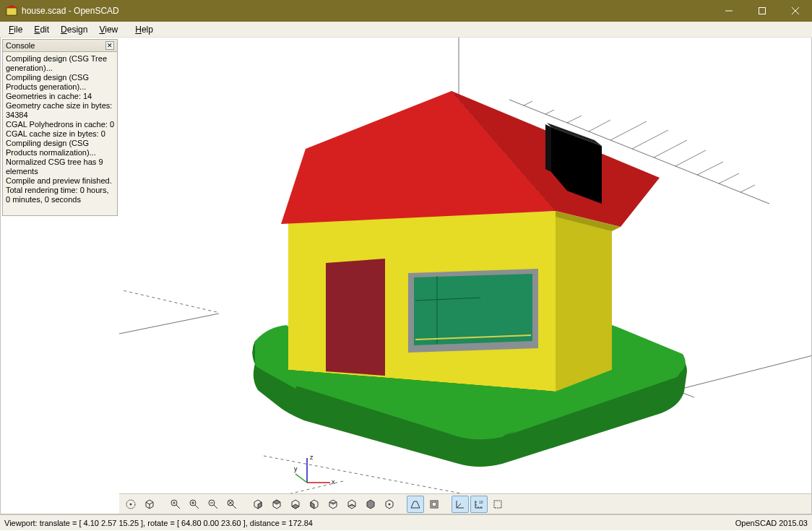  Describe the element at coordinates (406, 522) in the screenshot. I see `statusbar: Viewport: translate = [ 4.10 2.57 15.25 …` at that location.